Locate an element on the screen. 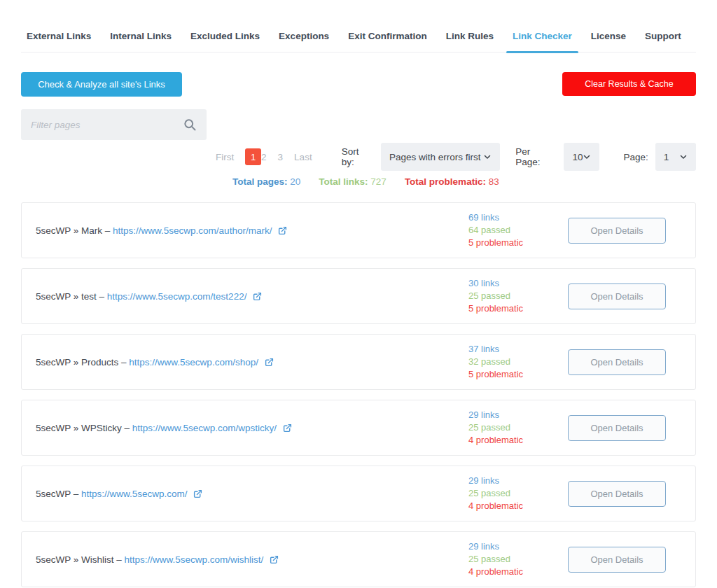 The width and height of the screenshot is (717, 588). pagination-page-1-active: 1 is located at coordinates (253, 157).